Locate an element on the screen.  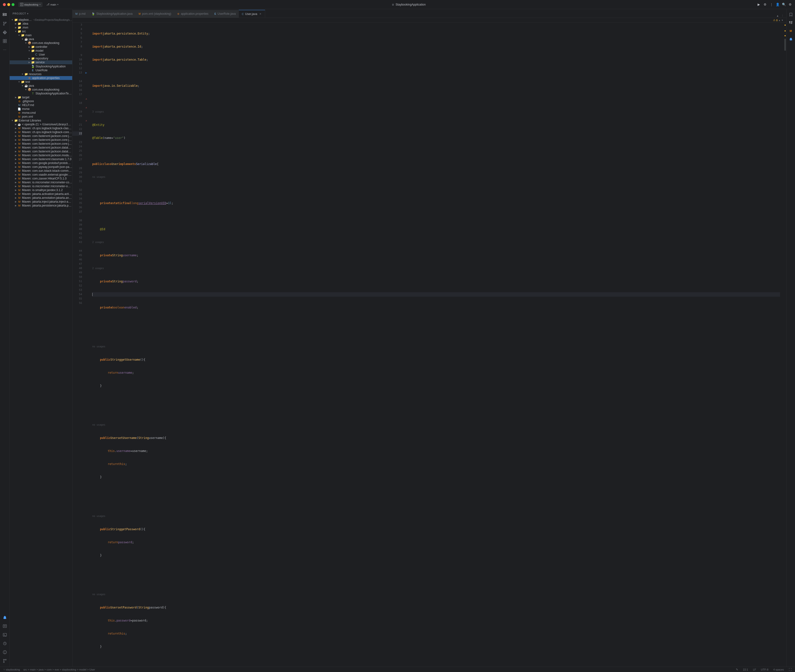
tree-maven-logback2: ▶ M Maven: ch.qos.logback:logback-core:1… is located at coordinates (41, 132).